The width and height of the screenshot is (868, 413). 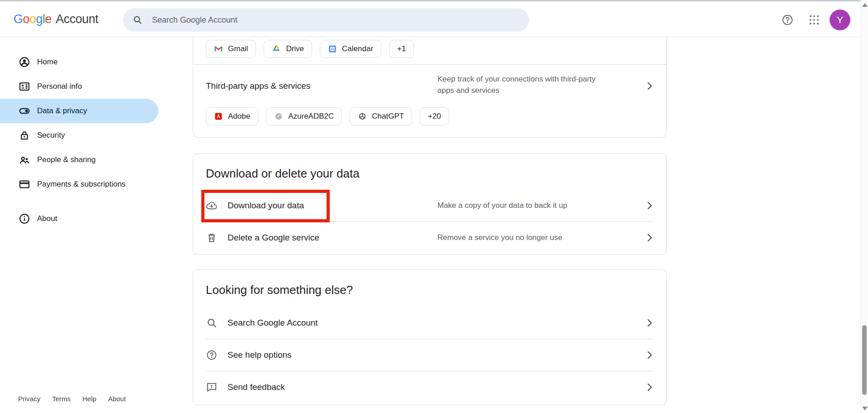 I want to click on logo-letter: o, so click(x=26, y=19).